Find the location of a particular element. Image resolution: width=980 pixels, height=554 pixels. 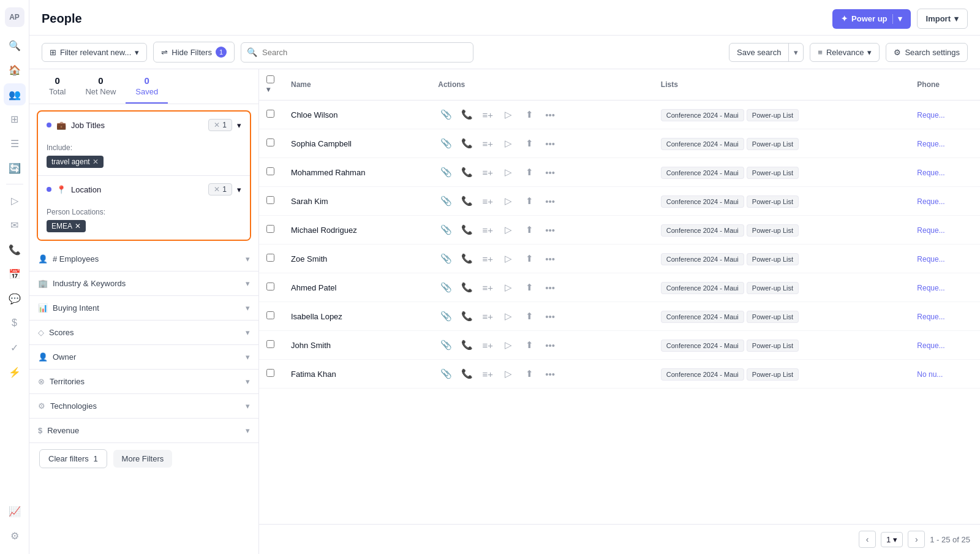

industry-chevron-icon: ▾ is located at coordinates (247, 283).